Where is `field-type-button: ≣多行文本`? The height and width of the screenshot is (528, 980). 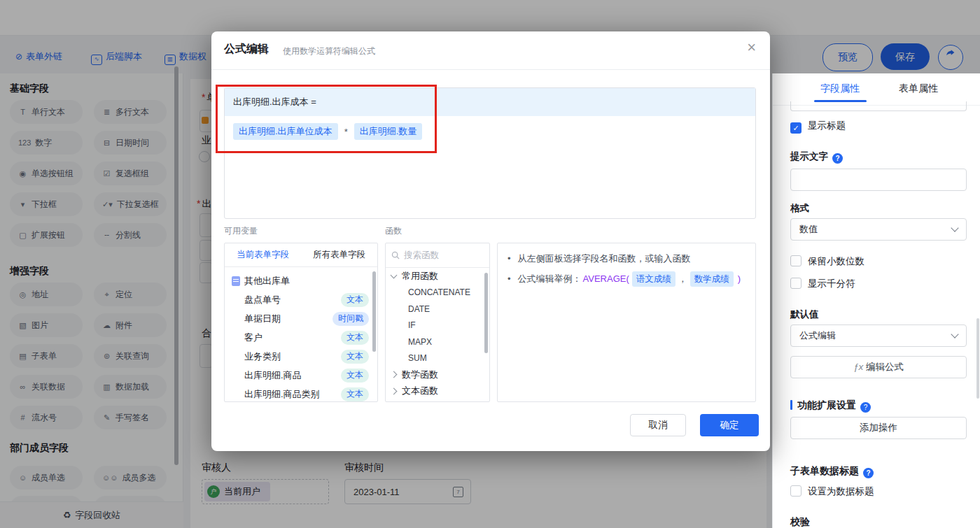
field-type-button: ≣多行文本 is located at coordinates (130, 112).